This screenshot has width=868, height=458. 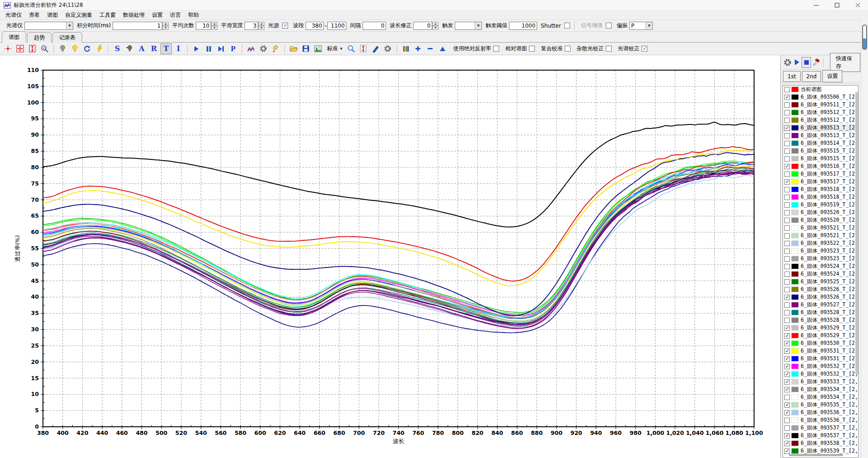 What do you see at coordinates (609, 25) in the screenshot?
I see `signal-boost-checkbox` at bounding box center [609, 25].